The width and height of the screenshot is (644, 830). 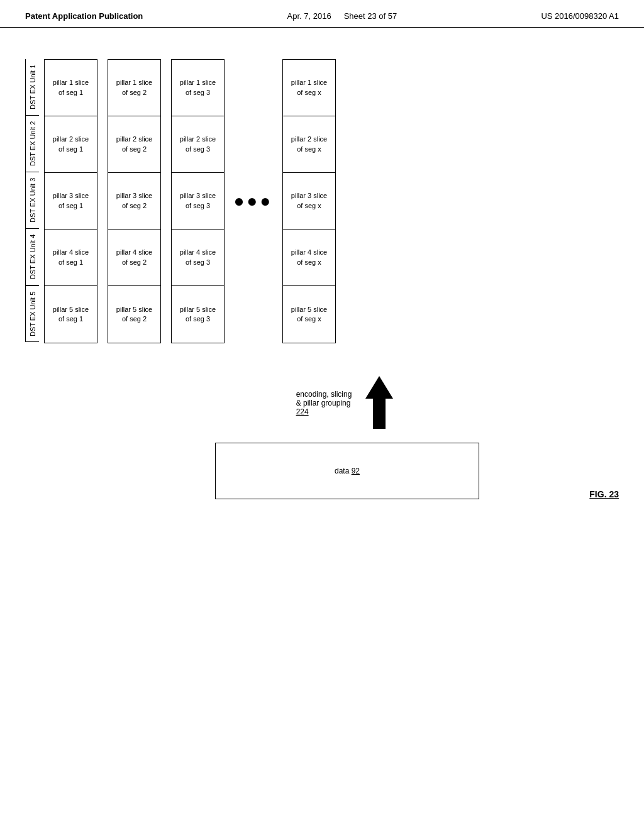 I want to click on cell-seg1-p3: pillar 3 sliceof seg 1, so click(x=70, y=201).